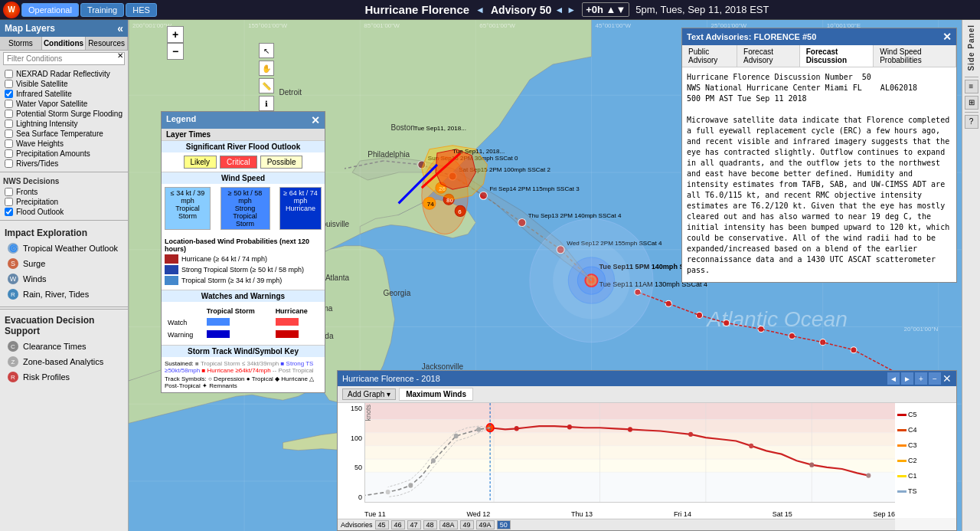  I want to click on collapse-sidebar-btn: «, so click(120, 28).